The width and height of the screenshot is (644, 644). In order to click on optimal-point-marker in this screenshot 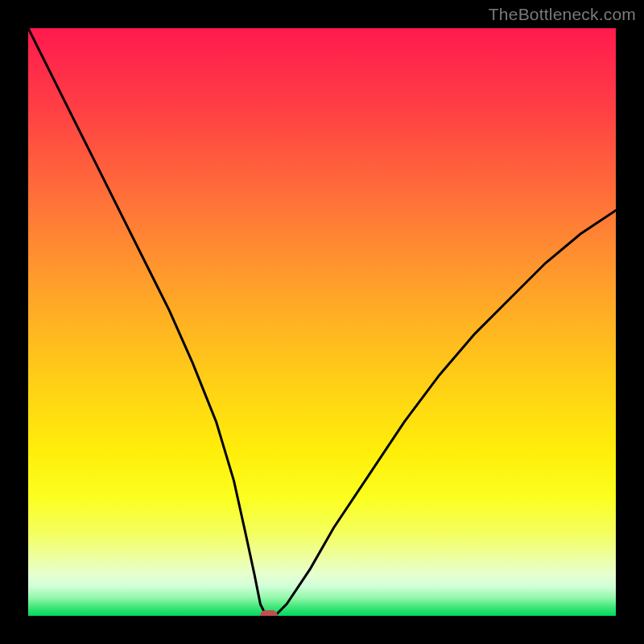, I will do `click(269, 613)`.